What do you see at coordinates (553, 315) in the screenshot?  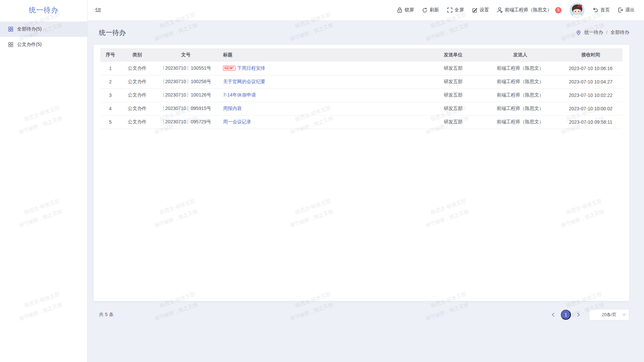 I see `chevron-left-icon` at bounding box center [553, 315].